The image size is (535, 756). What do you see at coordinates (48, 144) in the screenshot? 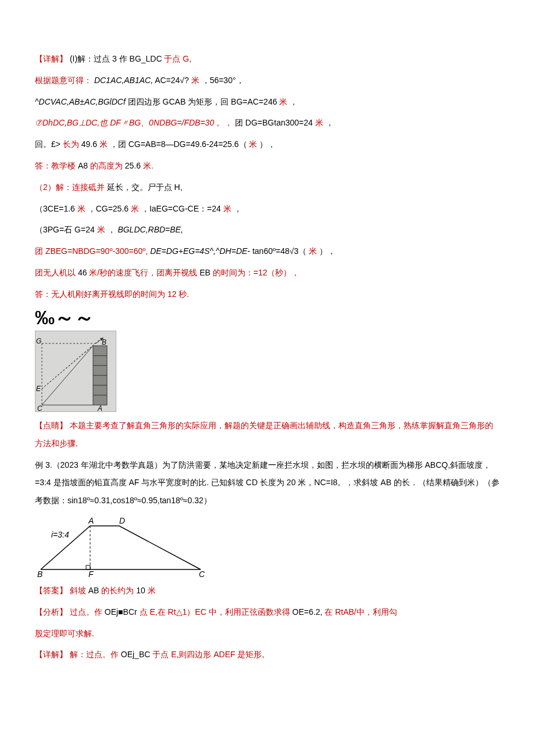
I see `text: 回。£>` at bounding box center [48, 144].